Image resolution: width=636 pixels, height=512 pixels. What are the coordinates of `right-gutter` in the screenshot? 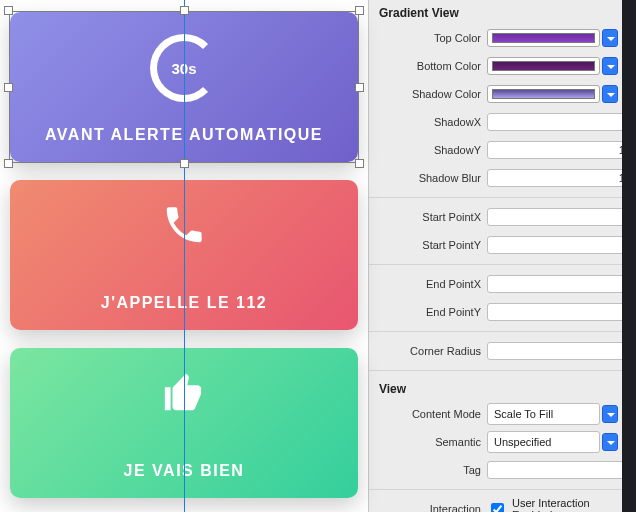 It's located at (629, 256).